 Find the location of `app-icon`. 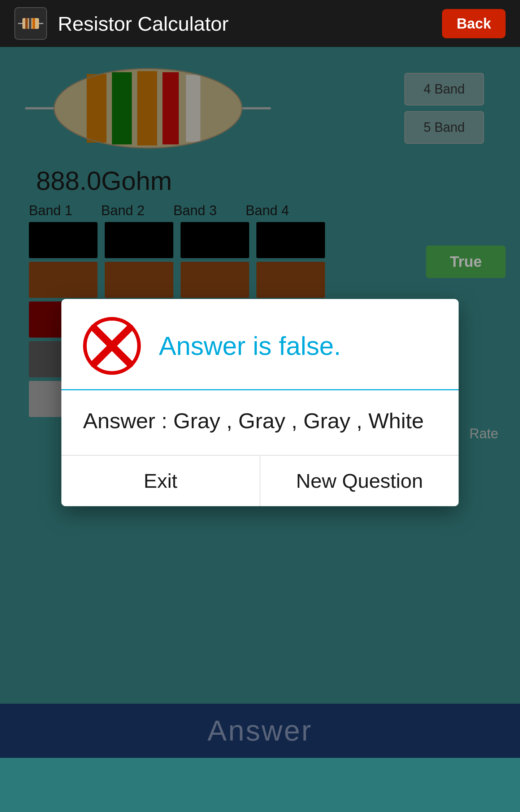

app-icon is located at coordinates (31, 23).